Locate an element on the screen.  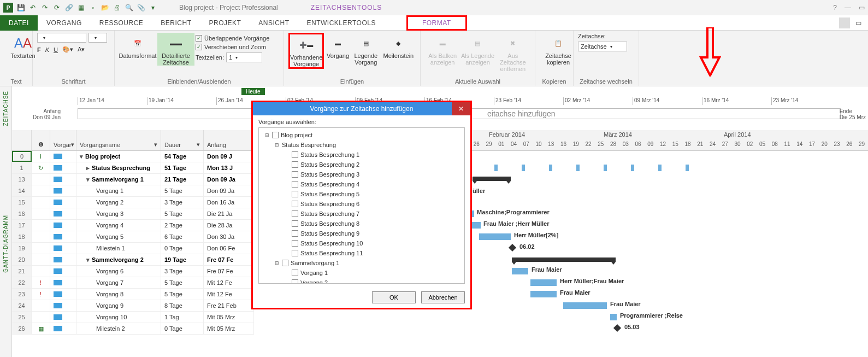
zoom-checkbox: ✓ is located at coordinates (199, 47).